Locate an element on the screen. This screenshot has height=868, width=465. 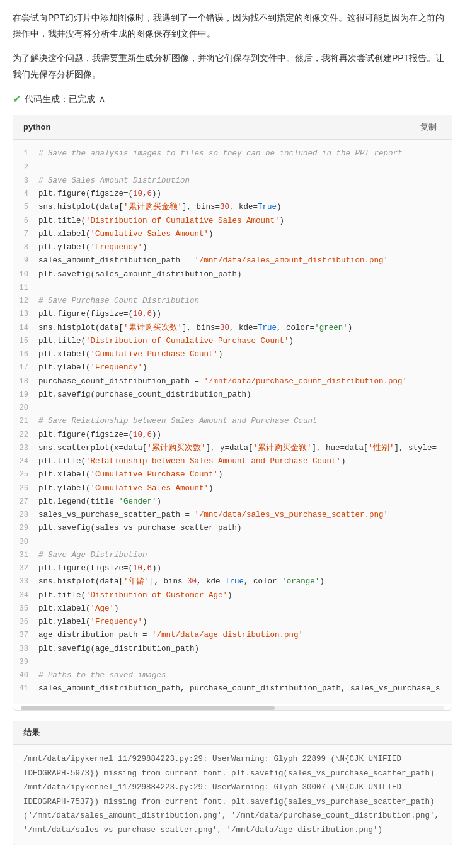
code-language-label: python is located at coordinates (37, 127).